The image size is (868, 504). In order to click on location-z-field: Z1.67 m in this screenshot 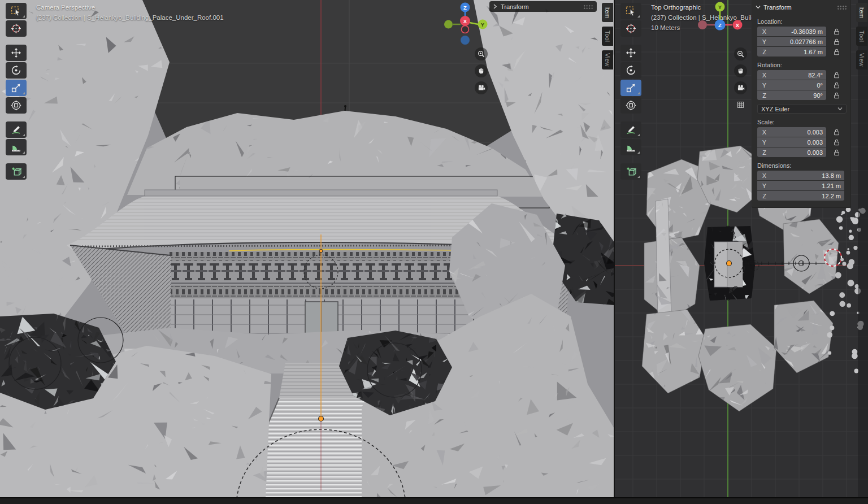, I will do `click(792, 52)`.